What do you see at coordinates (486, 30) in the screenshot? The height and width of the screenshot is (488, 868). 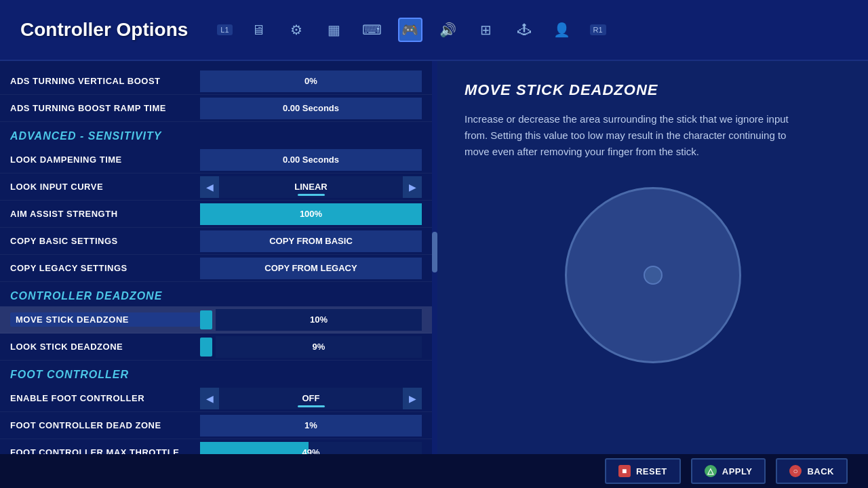 I see `network-icon: ⊞` at bounding box center [486, 30].